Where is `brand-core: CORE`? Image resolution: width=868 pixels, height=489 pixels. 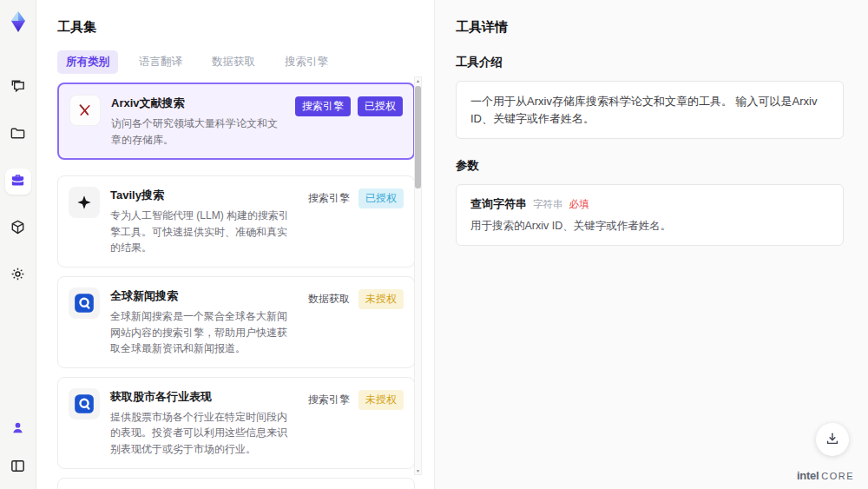
brand-core: CORE is located at coordinates (838, 476).